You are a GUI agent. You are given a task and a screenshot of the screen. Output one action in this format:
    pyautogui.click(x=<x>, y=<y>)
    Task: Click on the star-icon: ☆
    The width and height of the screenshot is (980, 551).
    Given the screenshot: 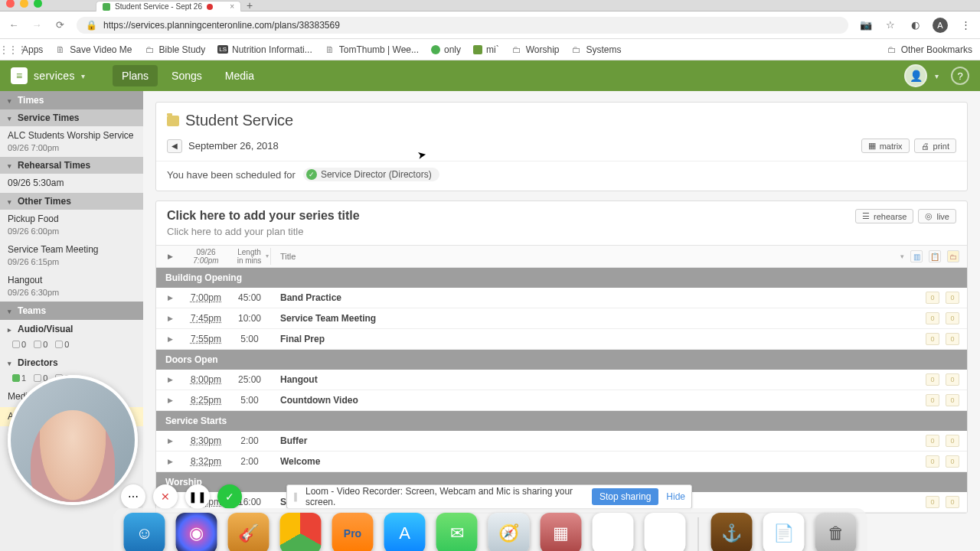 What is the action you would take?
    pyautogui.click(x=890, y=25)
    